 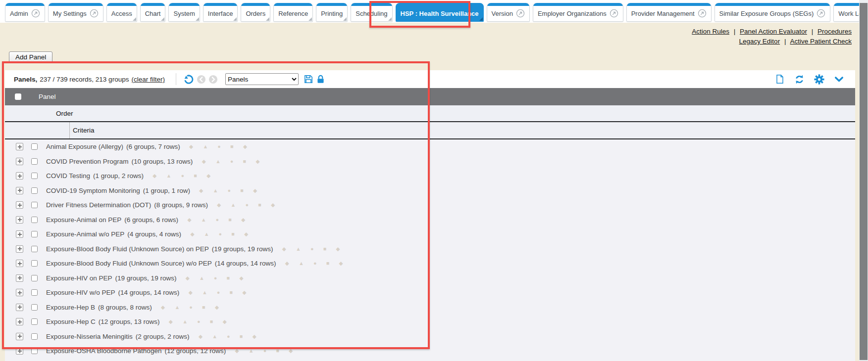 I want to click on tab-work-locatio: Work Locatio, so click(x=846, y=12).